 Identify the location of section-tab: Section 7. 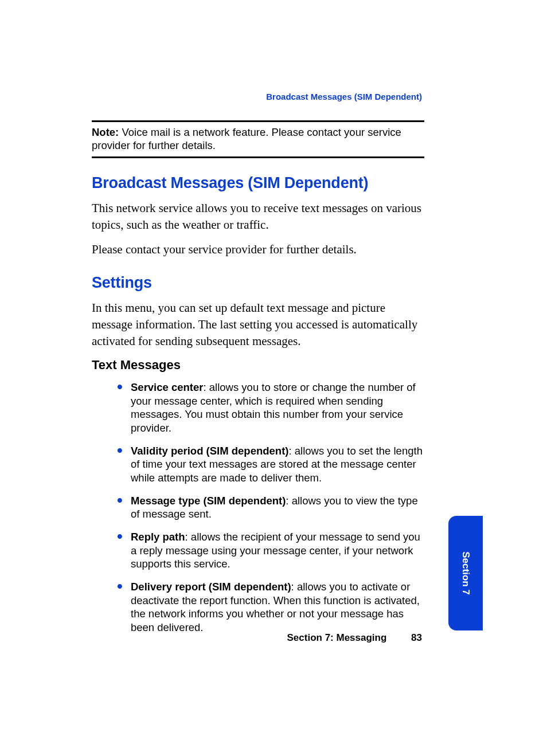
(466, 573).